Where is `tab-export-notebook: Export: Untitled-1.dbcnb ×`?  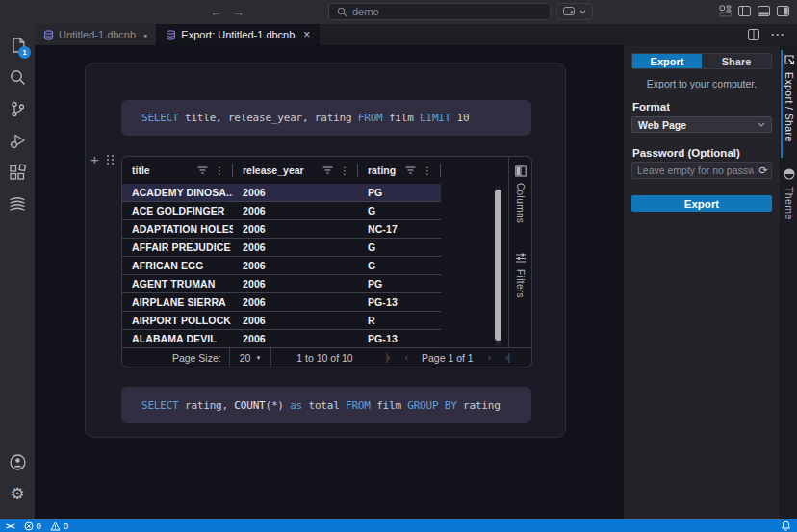 tab-export-notebook: Export: Untitled-1.dbcnb × is located at coordinates (239, 35).